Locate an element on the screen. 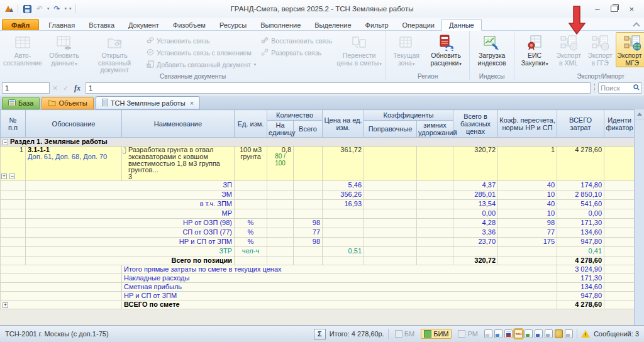  tab-document: Документ is located at coordinates (143, 25).